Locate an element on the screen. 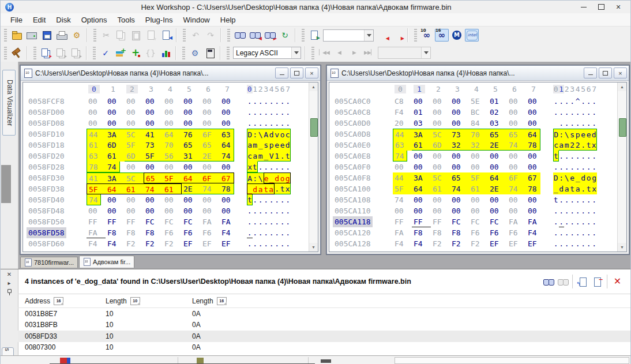 This screenshot has width=631, height=364. document-tab: Адвокам fir... is located at coordinates (107, 262).